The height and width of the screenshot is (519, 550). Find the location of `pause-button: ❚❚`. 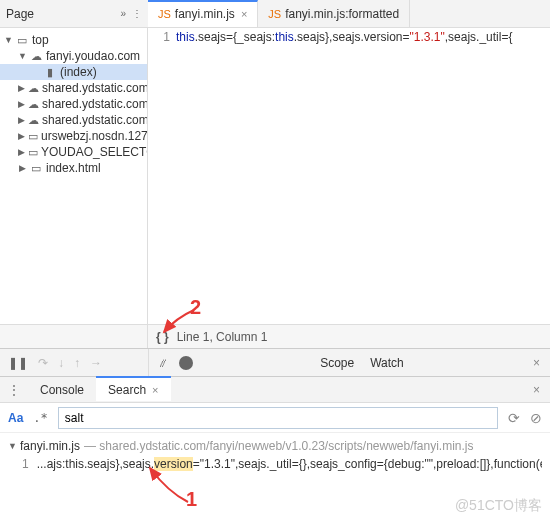

pause-button: ❚❚ is located at coordinates (18, 363).